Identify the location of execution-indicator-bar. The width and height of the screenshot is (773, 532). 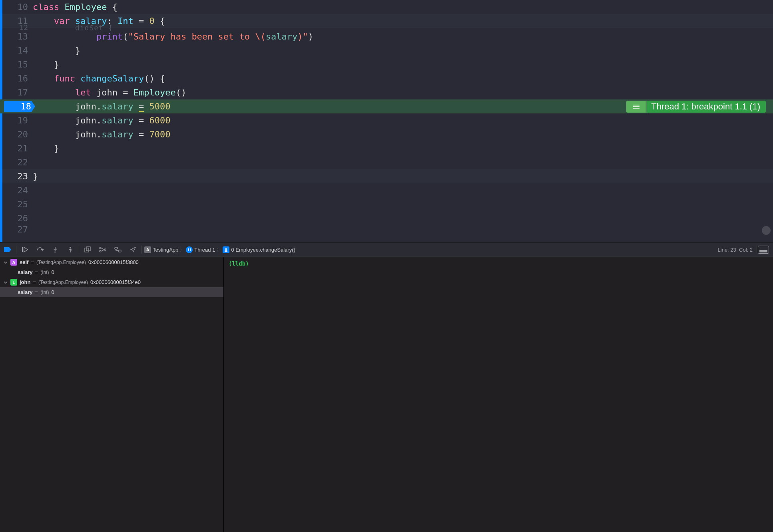
(1, 121).